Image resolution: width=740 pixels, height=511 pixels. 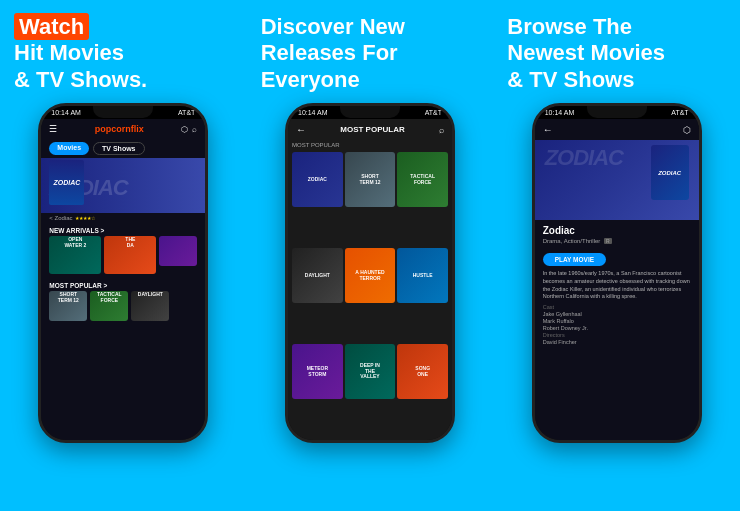 I want to click on grid-item-meteor: METEORSTORM, so click(x=318, y=372).